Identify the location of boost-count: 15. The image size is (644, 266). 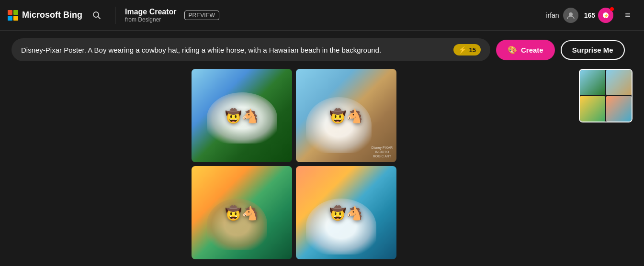
(473, 50).